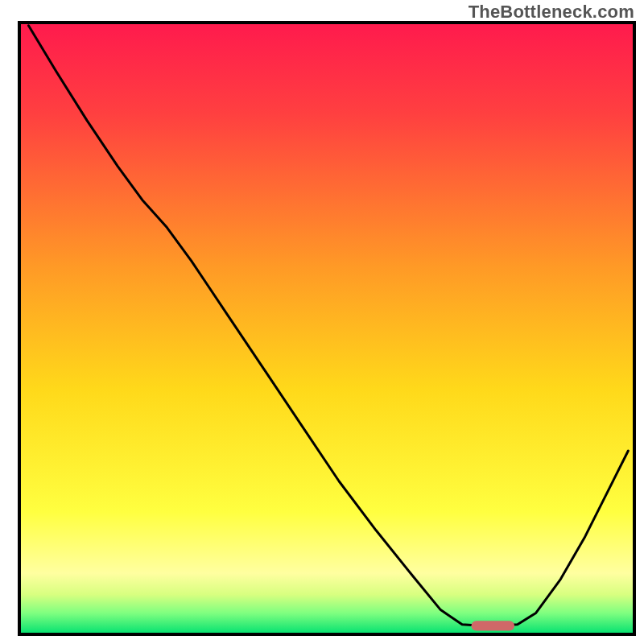  Describe the element at coordinates (551, 12) in the screenshot. I see `watermark-text: TheBottleneck.com` at that location.